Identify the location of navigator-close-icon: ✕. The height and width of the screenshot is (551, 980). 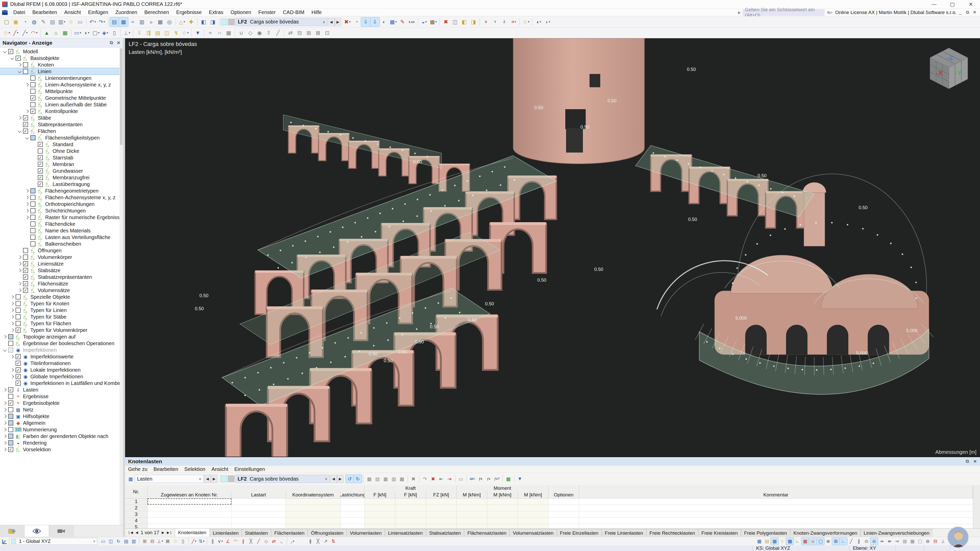
(119, 43).